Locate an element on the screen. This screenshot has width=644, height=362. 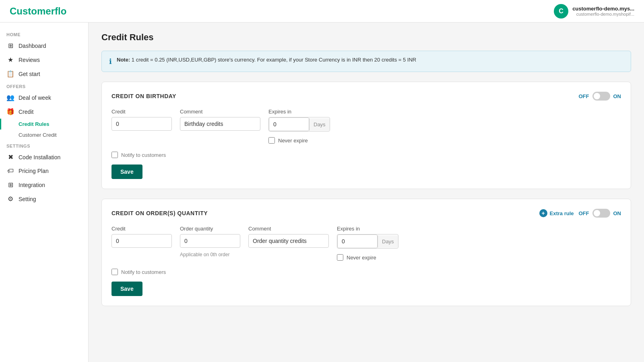
sidebar-item-label: Setting is located at coordinates (27, 199).